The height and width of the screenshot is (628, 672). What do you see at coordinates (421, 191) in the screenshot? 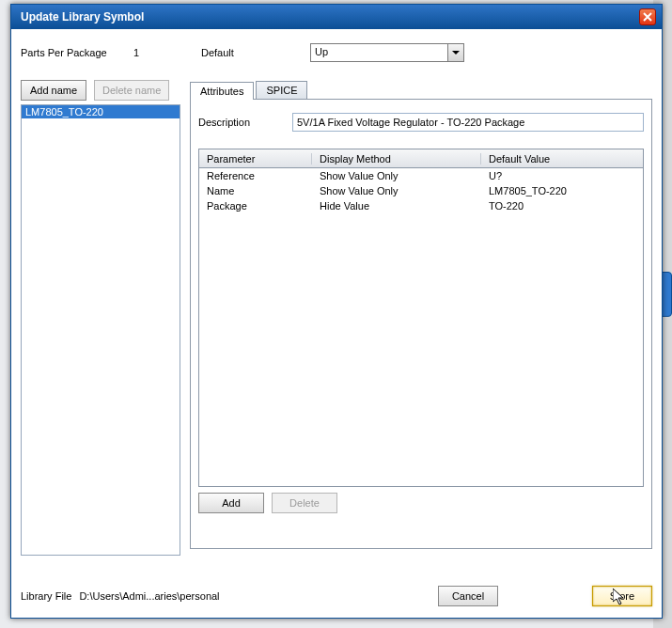
I see `table-row: Name Show Value Only LM7805_TO-220` at bounding box center [421, 191].